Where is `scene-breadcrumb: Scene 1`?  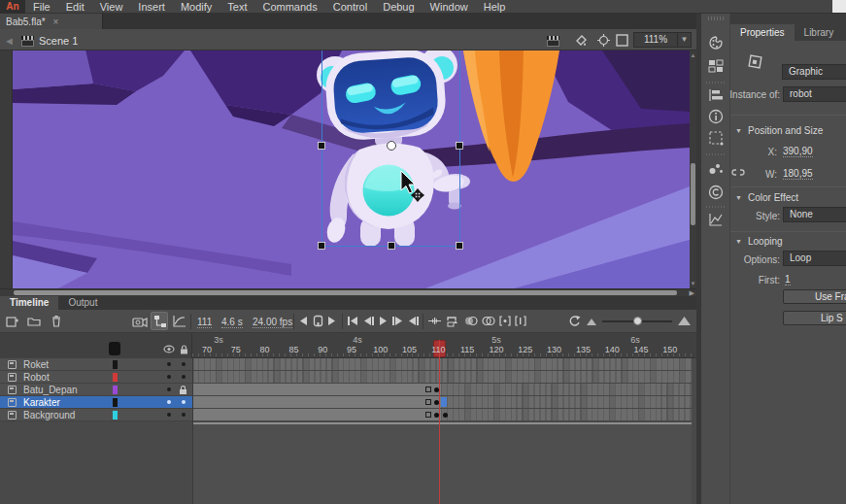 scene-breadcrumb: Scene 1 is located at coordinates (58, 41).